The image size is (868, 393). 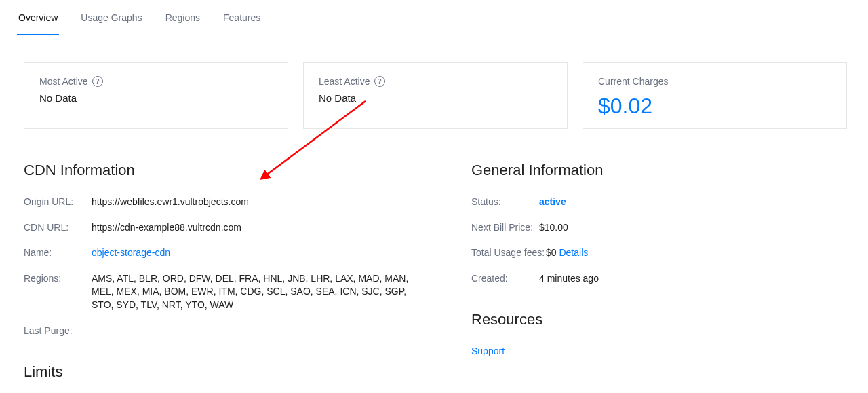 I want to click on last-purge-key: Last Purge:, so click(x=58, y=331).